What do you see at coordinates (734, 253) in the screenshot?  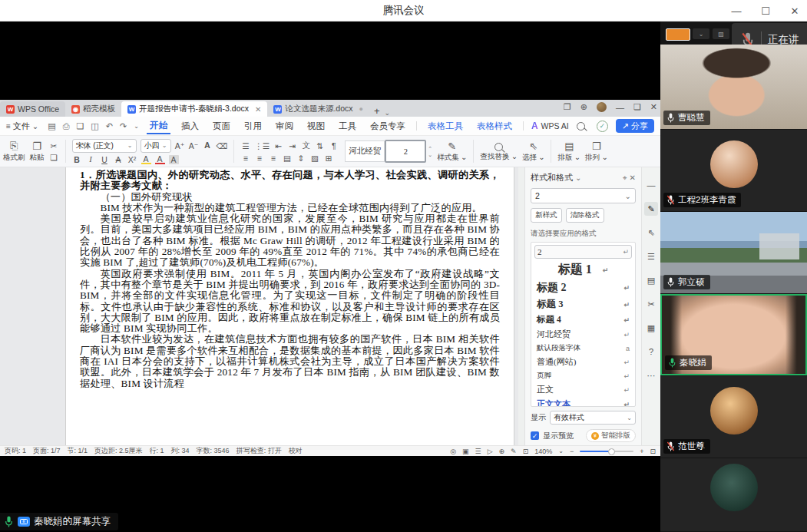 I see `video-tile: 郭立硕` at bounding box center [734, 253].